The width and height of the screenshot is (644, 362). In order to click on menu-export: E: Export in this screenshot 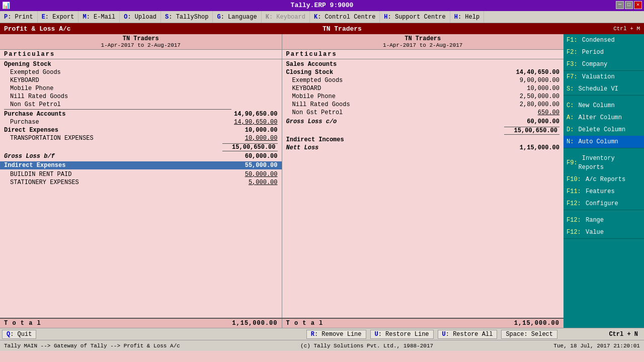, I will do `click(58, 17)`.